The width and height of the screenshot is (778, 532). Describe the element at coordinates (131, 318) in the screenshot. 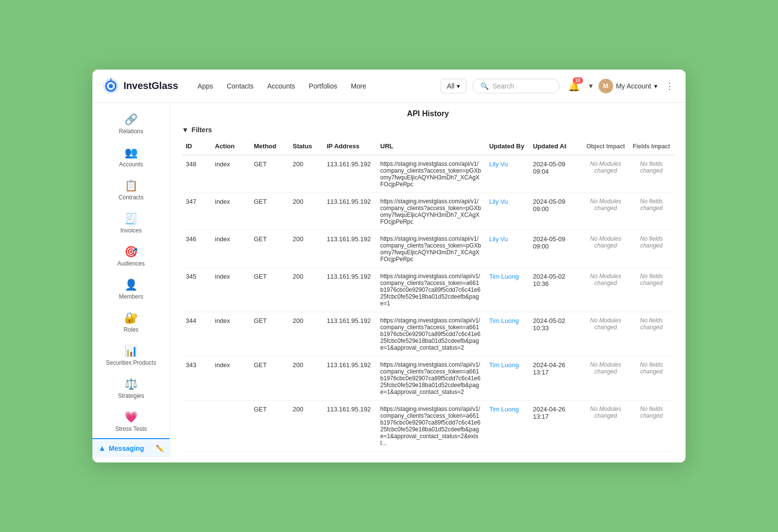

I see `roles-icon: 🔐` at that location.